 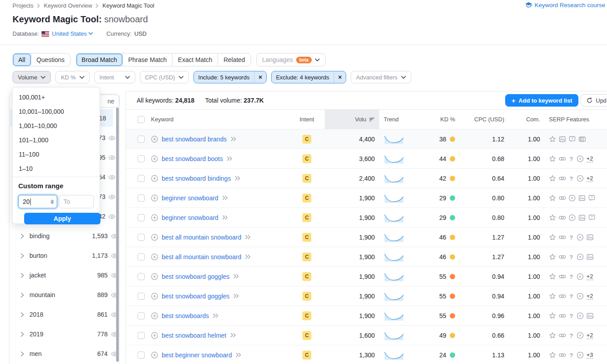 I want to click on custom-range-to-input: To, so click(x=76, y=202).